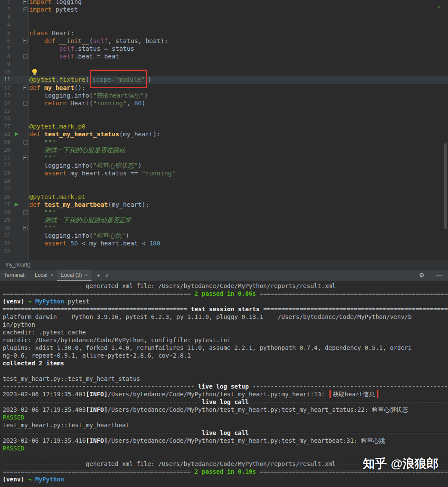 This screenshot has width=448, height=487. What do you see at coordinates (224, 228) in the screenshot?
I see `code-line: 30 """` at bounding box center [224, 228].